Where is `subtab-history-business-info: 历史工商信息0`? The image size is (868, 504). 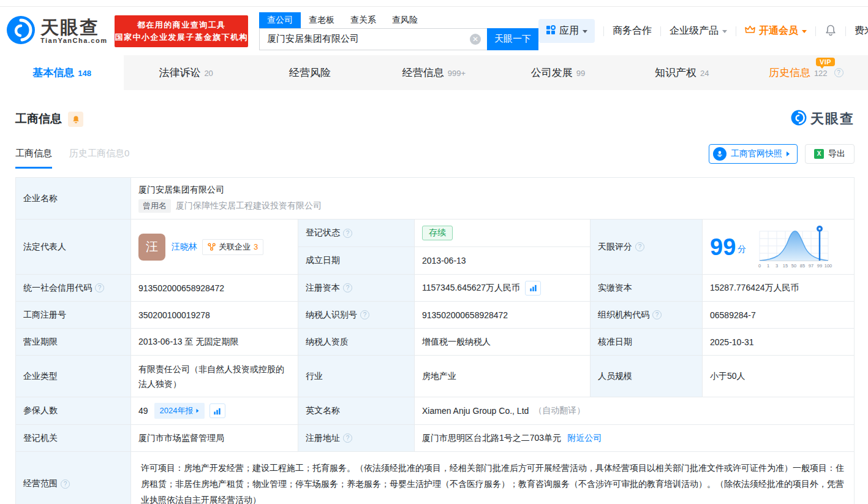 subtab-history-business-info: 历史工商信息0 is located at coordinates (99, 158).